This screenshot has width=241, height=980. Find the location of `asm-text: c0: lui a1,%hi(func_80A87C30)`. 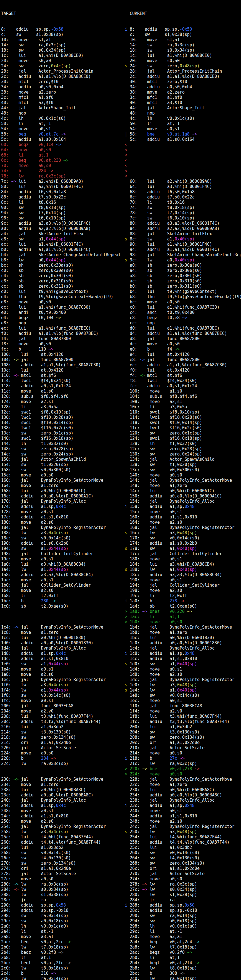

asm-text: c0: lui a1,%hi(func_80A87C30) is located at coordinates (172, 307).